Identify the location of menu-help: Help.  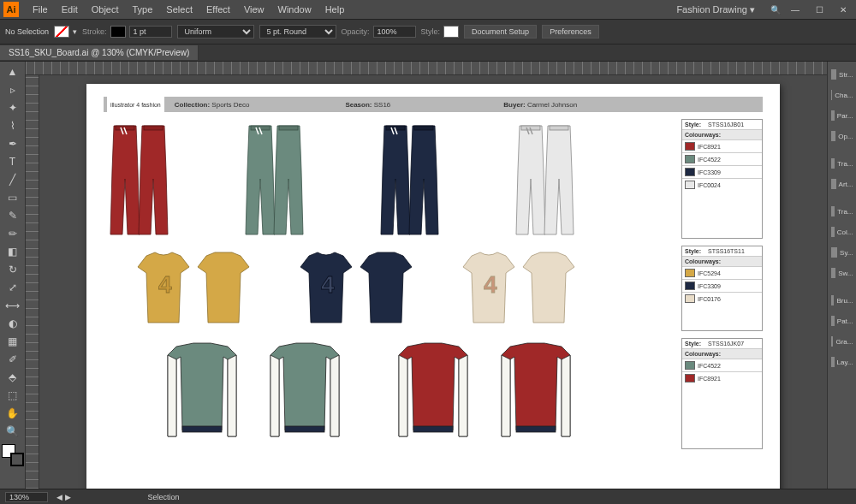
(336, 9).